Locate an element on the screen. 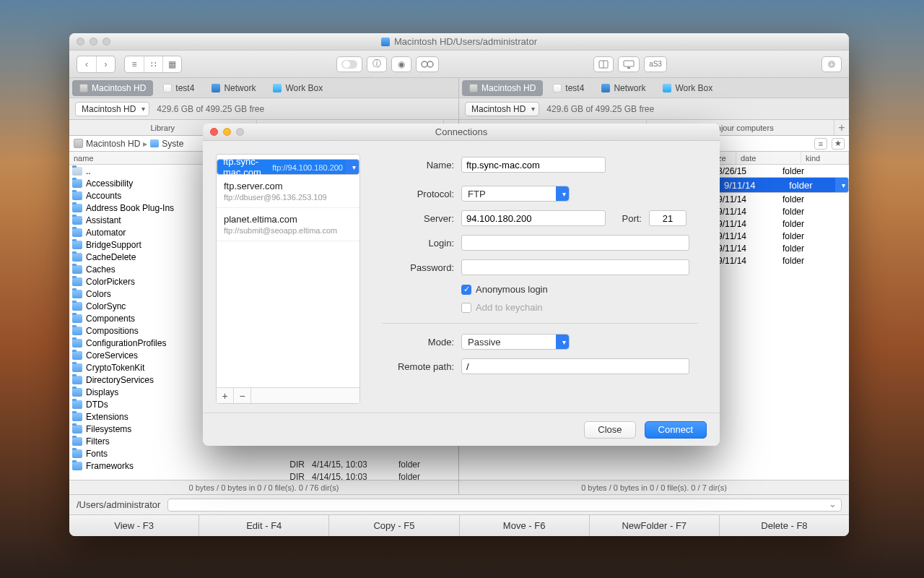  hd-icon is located at coordinates (78, 143).